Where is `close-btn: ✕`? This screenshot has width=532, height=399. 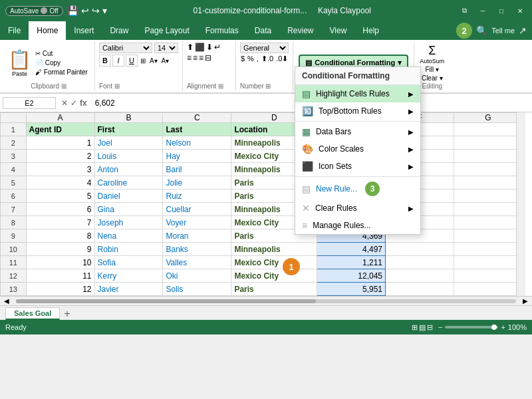 close-btn: ✕ is located at coordinates (520, 11).